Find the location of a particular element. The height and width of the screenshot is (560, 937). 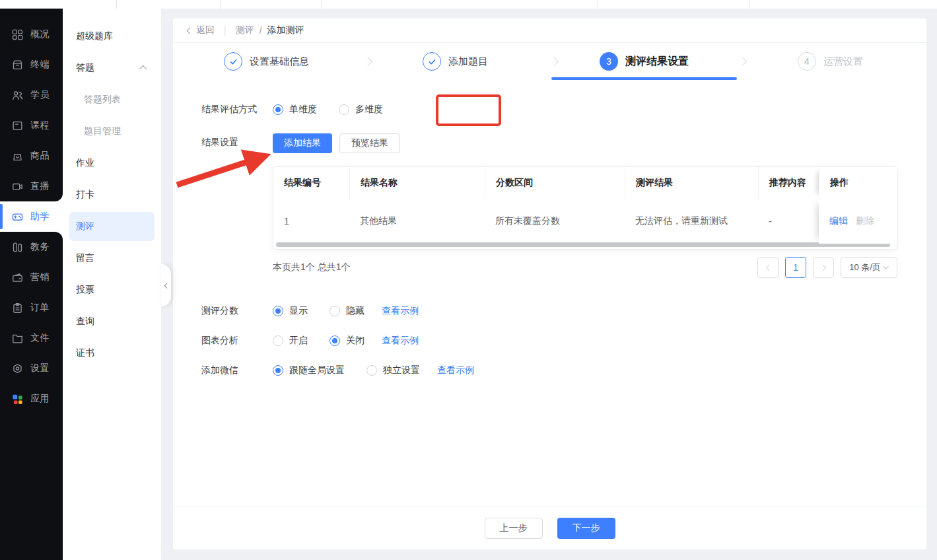

submenu-item-messages: 留言 is located at coordinates (112, 258).